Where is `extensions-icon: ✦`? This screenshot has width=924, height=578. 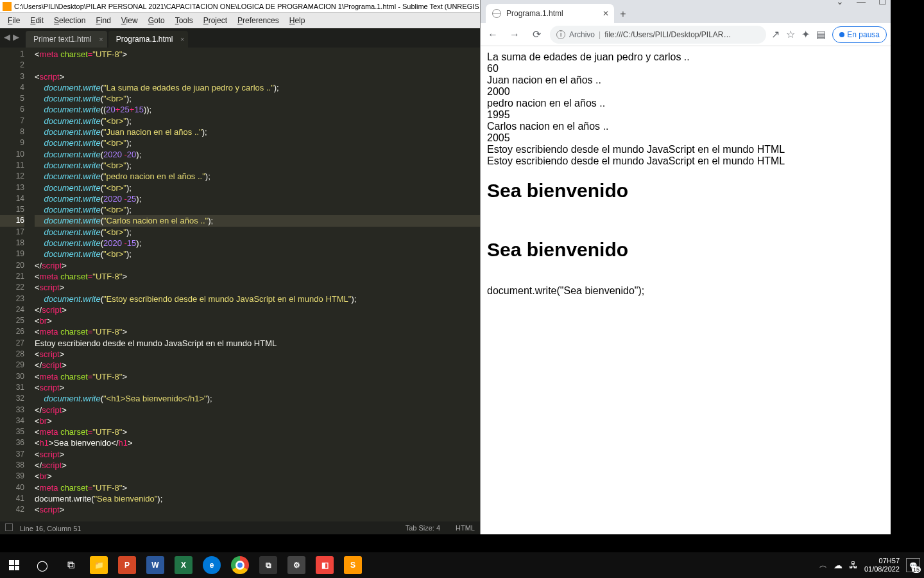 extensions-icon: ✦ is located at coordinates (806, 35).